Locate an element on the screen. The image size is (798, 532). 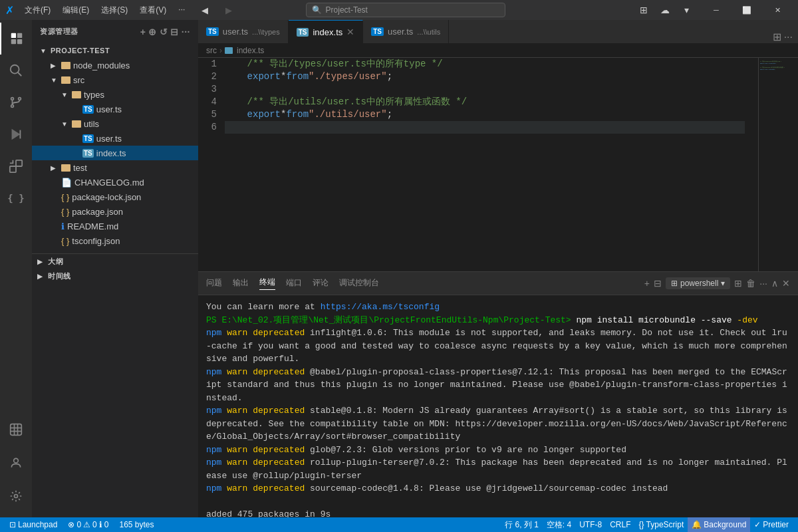
term-deprecated-3: deprecated is located at coordinates (279, 411).